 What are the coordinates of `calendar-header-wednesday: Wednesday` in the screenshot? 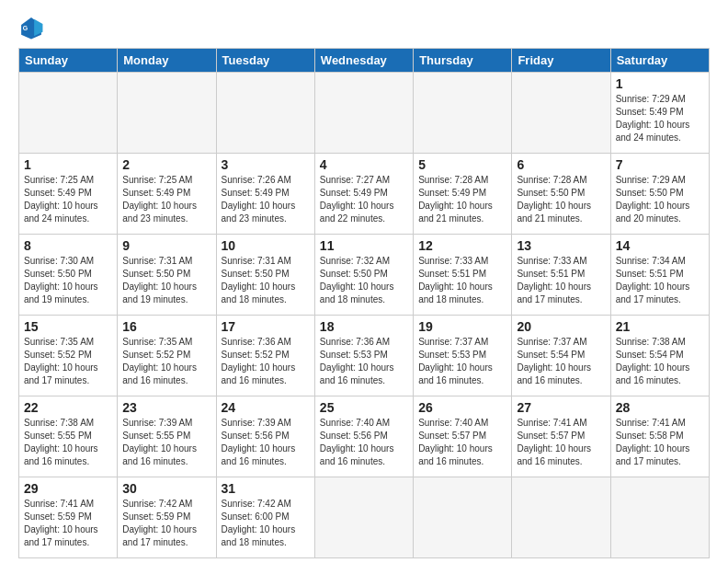 It's located at (364, 61).